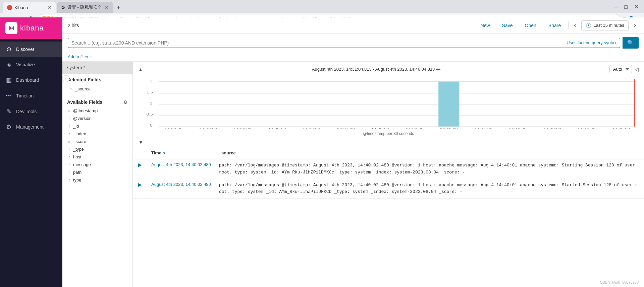  What do you see at coordinates (270, 25) in the screenshot?
I see `hits-count: 2 hits` at bounding box center [270, 25].